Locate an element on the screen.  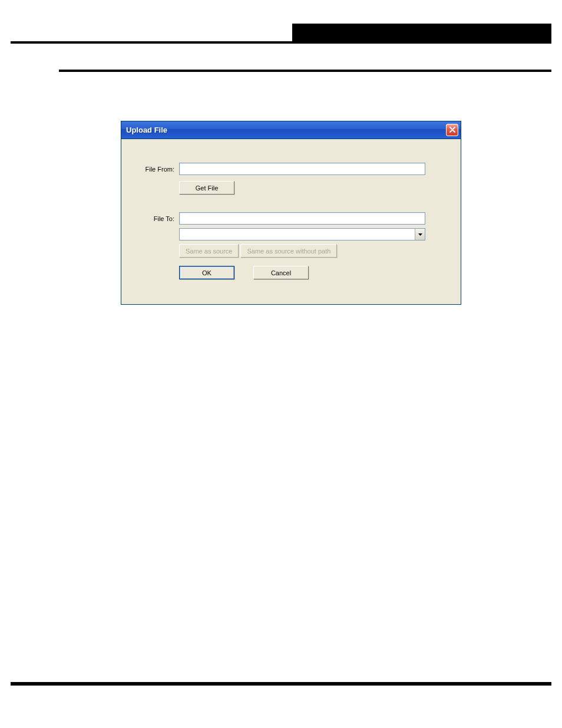
file-to-label: File To: is located at coordinates (156, 219).